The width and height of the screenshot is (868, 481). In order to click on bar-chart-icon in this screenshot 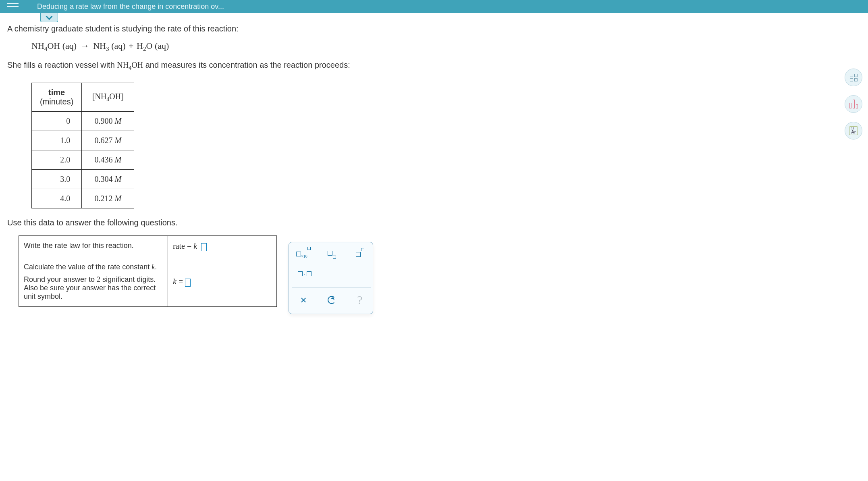, I will do `click(853, 104)`.